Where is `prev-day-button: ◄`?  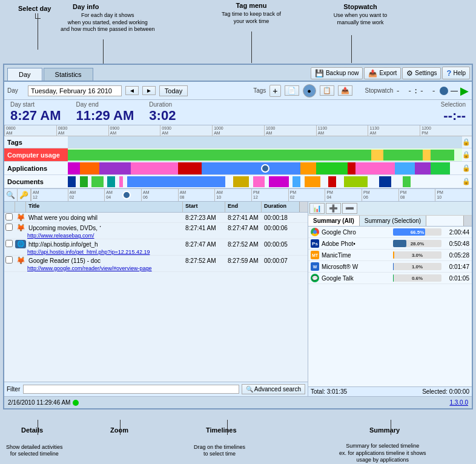 prev-day-button: ◄ is located at coordinates (132, 91).